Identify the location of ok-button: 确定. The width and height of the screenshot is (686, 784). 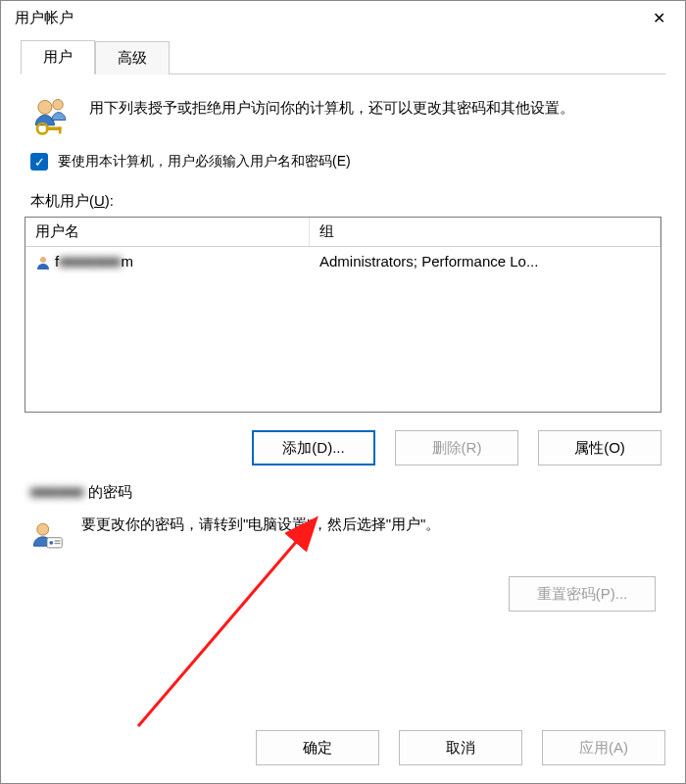
(318, 748).